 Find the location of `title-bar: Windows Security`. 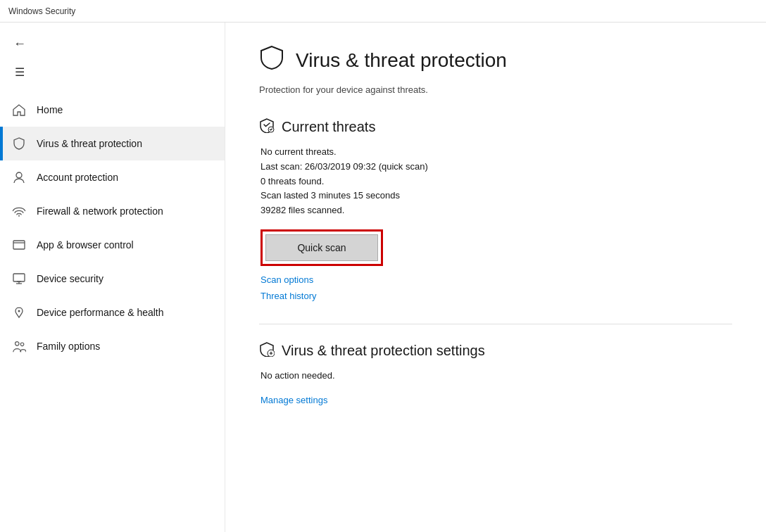

title-bar: Windows Security is located at coordinates (383, 11).